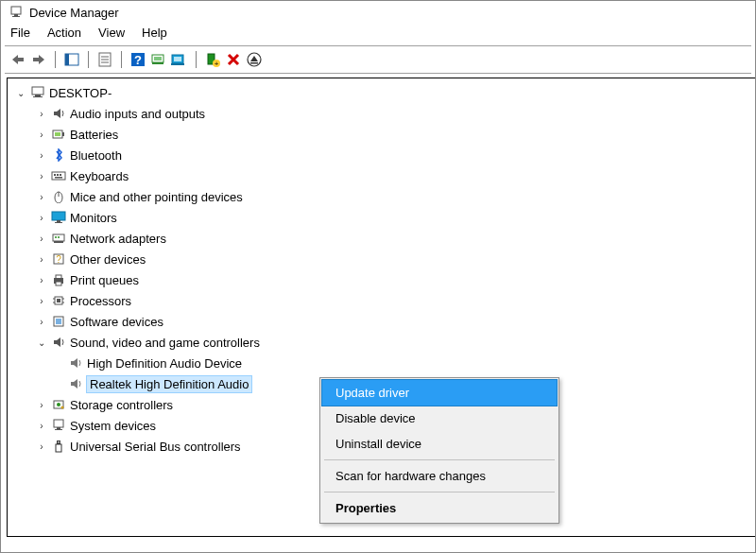 The height and width of the screenshot is (553, 756). Describe the element at coordinates (104, 280) in the screenshot. I see `tree-item-label: Print queues` at that location.